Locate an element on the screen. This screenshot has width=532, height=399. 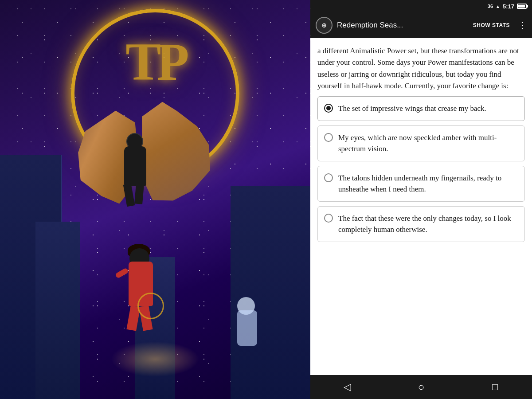
signal-indicator: 36 is located at coordinates (490, 6).